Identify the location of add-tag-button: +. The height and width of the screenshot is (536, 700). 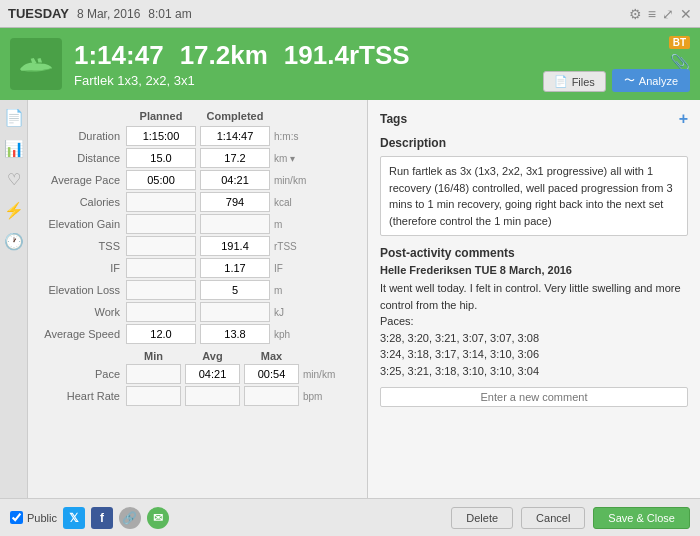
(684, 119).